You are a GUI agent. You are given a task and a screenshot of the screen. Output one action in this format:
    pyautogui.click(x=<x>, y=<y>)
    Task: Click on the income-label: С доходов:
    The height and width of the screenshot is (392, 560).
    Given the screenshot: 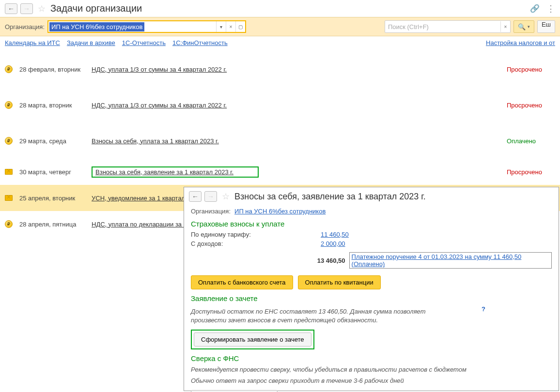 What is the action you would take?
    pyautogui.click(x=256, y=244)
    